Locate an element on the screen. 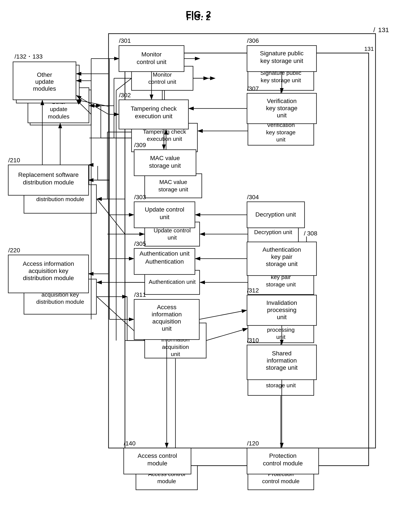 The height and width of the screenshot is (532, 397). ref-305: /305 is located at coordinates (140, 244).